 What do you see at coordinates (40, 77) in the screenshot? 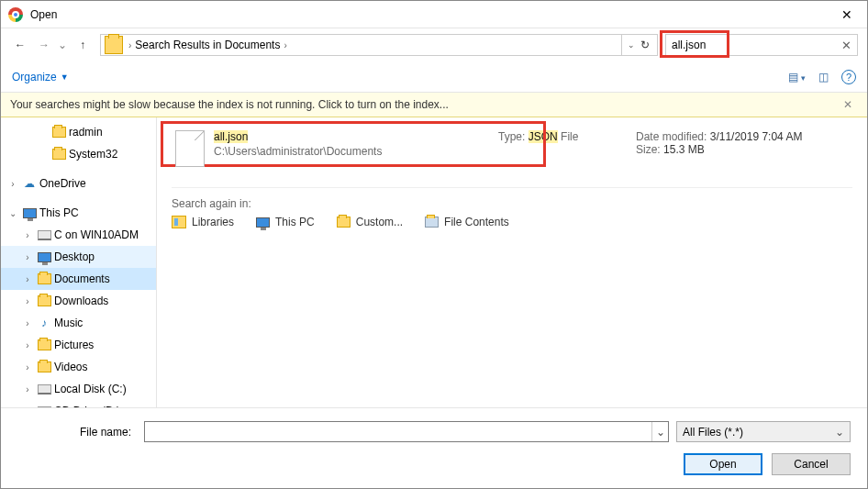
I see `organize-menu: Organize ▼` at bounding box center [40, 77].